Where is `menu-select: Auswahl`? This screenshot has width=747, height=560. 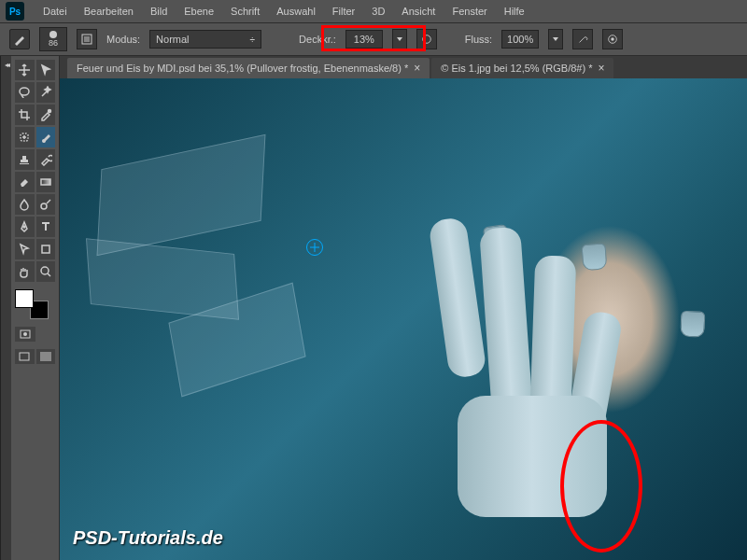
menu-select: Auswahl is located at coordinates (296, 11).